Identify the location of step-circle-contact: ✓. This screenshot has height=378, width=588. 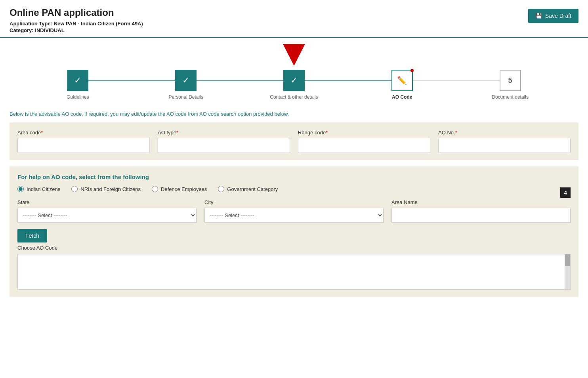
(294, 80).